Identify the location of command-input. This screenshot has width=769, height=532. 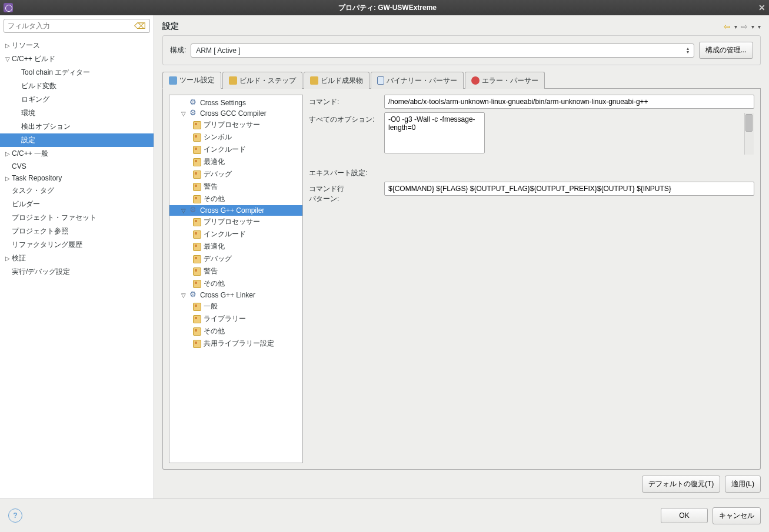
(570, 102).